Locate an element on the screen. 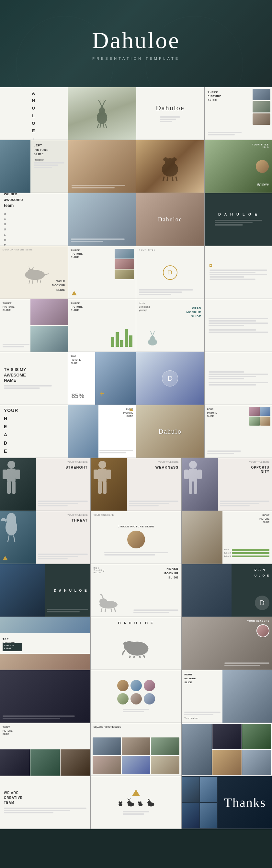 The width and height of the screenshot is (272, 868). slide-r5s2: THREEPICTURESLIDE is located at coordinates (103, 326).